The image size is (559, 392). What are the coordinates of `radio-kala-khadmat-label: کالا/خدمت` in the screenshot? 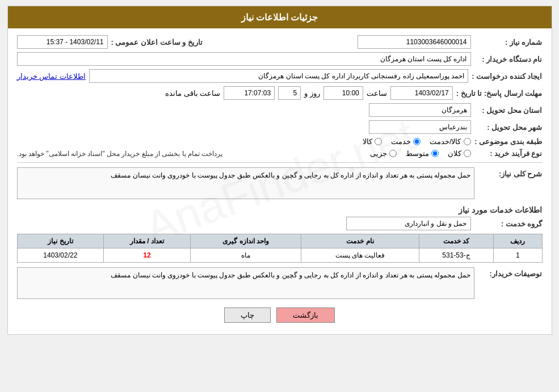 It's located at (445, 142).